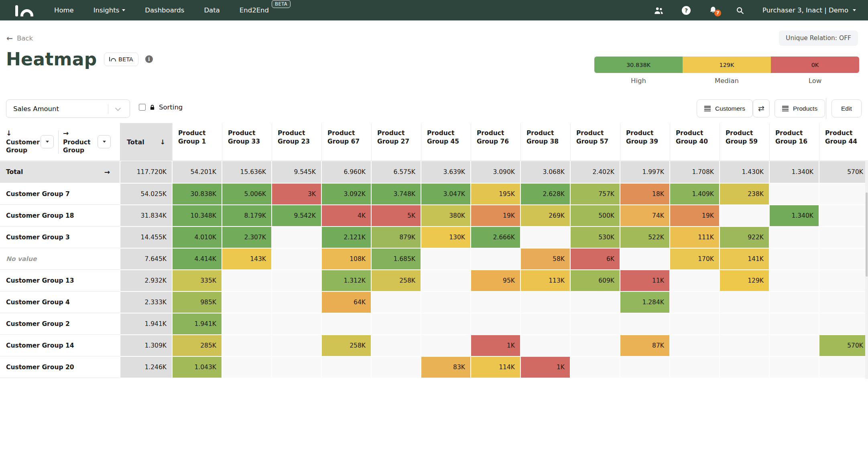  I want to click on heat-cell: 2.628K, so click(545, 194).